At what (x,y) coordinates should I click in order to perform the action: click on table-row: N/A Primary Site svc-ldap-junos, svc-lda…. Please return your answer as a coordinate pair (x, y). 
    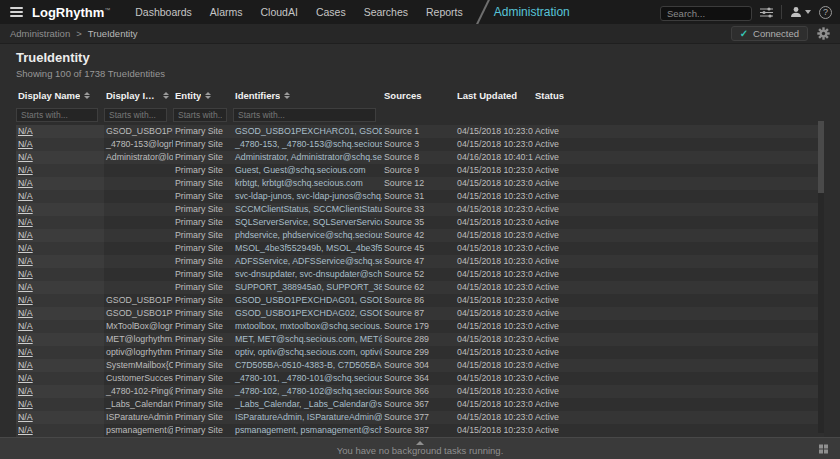
    Looking at the image, I should click on (420, 196).